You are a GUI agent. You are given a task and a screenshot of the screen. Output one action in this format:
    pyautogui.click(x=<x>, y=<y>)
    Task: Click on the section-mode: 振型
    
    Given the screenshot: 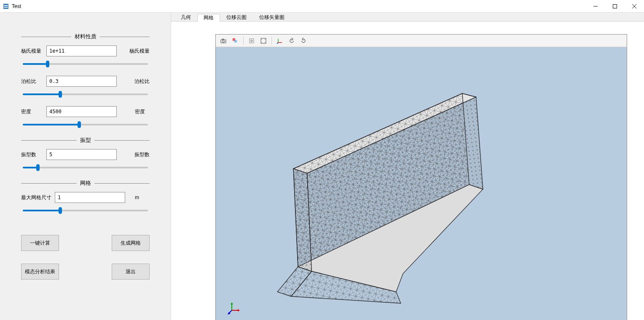 What is the action you would take?
    pyautogui.click(x=85, y=140)
    